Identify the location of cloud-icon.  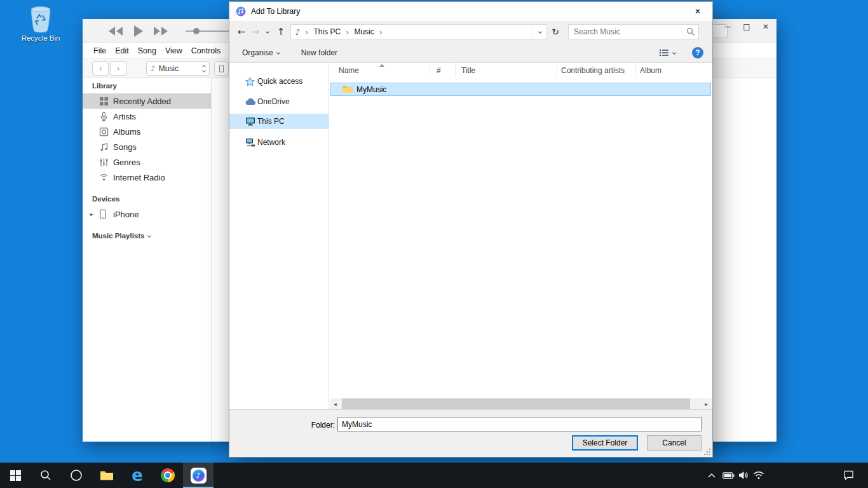
(251, 102).